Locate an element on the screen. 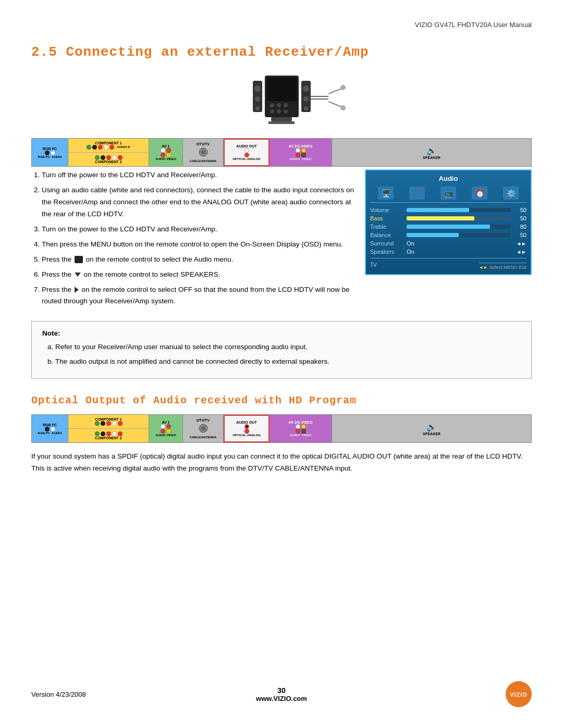 The height and width of the screenshot is (728, 563). cb-dtv: DTV/TV CABLE/ANTENNA is located at coordinates (203, 152).